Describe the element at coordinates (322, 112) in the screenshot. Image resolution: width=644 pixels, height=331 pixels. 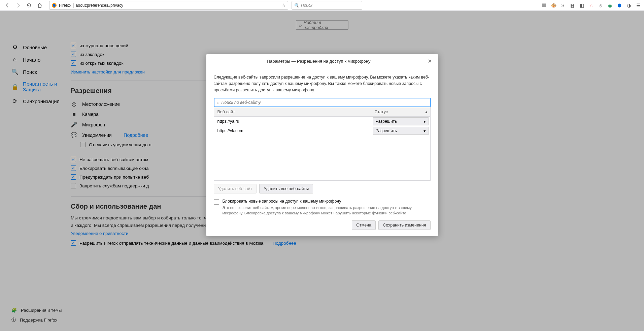
I see `table-header: Веб-сайт Статус▴` at that location.